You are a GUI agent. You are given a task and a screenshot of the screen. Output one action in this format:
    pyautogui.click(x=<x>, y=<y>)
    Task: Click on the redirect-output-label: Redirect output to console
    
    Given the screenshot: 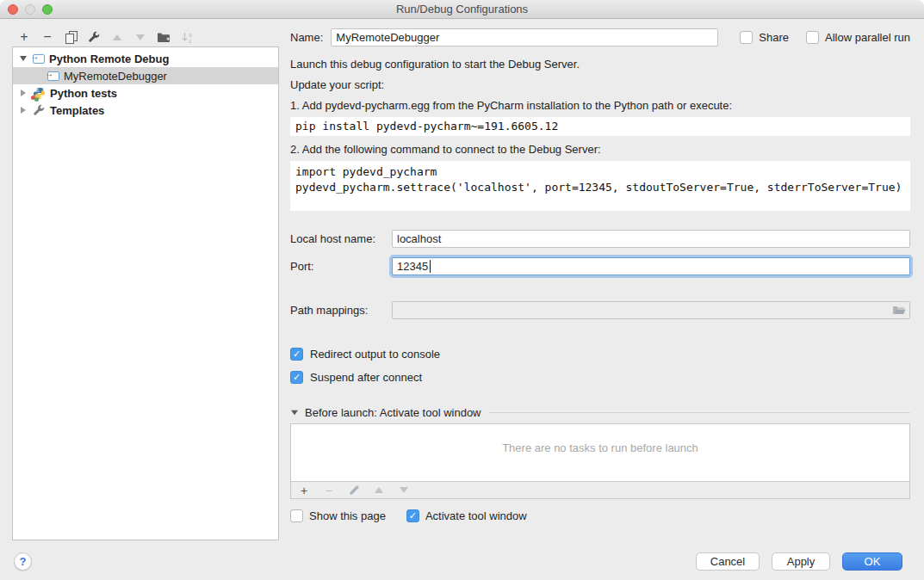 What is the action you would take?
    pyautogui.click(x=375, y=355)
    